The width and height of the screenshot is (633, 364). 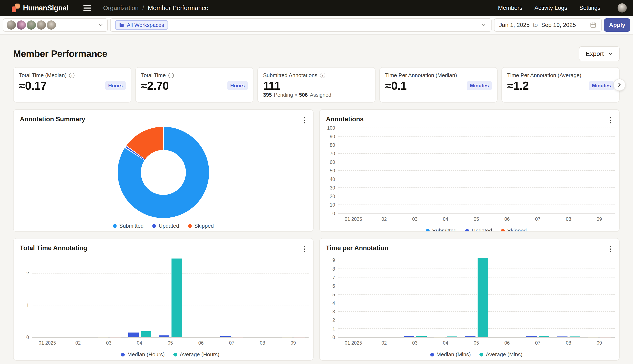 I want to click on x-tick-label: 06, so click(x=201, y=343).